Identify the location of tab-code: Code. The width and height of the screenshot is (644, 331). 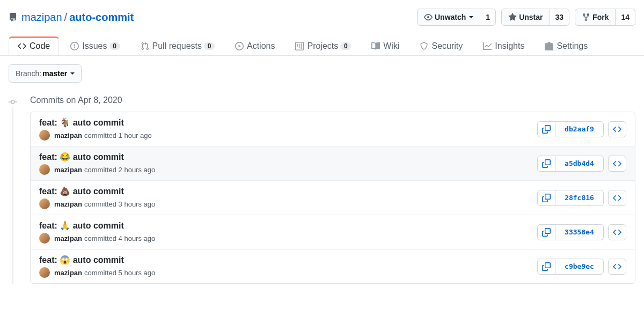
(34, 46).